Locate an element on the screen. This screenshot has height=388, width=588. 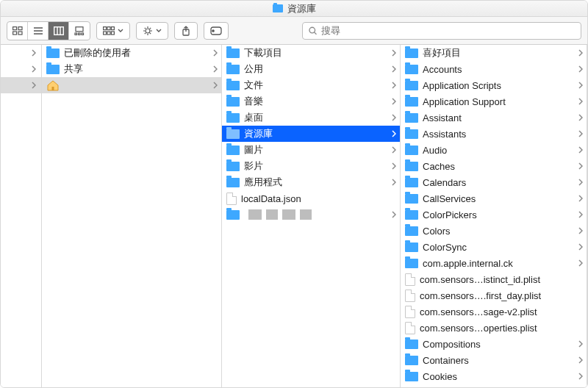
home-icon is located at coordinates (53, 85).